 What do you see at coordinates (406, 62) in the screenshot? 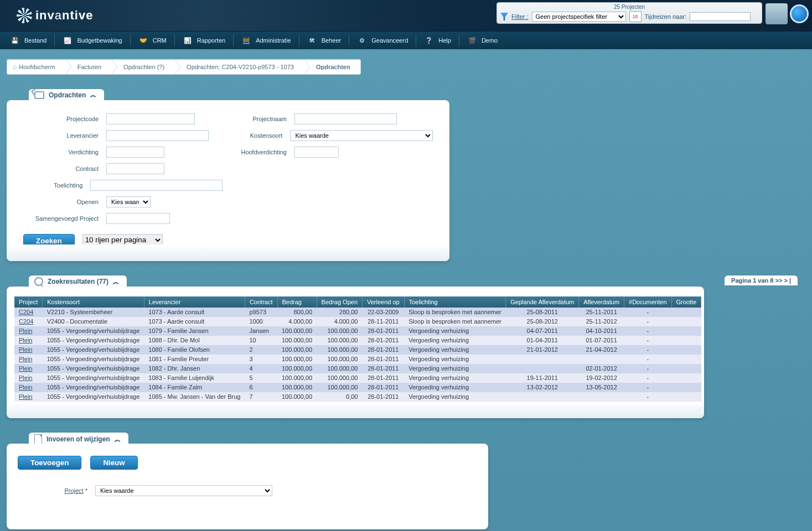
I see `breadcrumb: ⌂Hoofdscherm Facturen Opdrachten (?) Opd…` at bounding box center [406, 62].